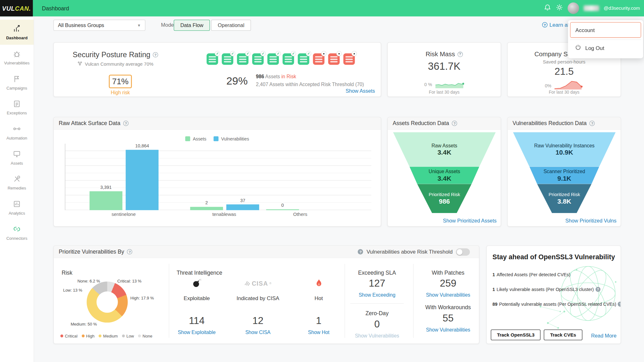 Image resolution: width=644 pixels, height=362 pixels. What do you see at coordinates (470, 221) in the screenshot?
I see `show-prioritized-assets-link: Show Prioritized Assets` at bounding box center [470, 221].